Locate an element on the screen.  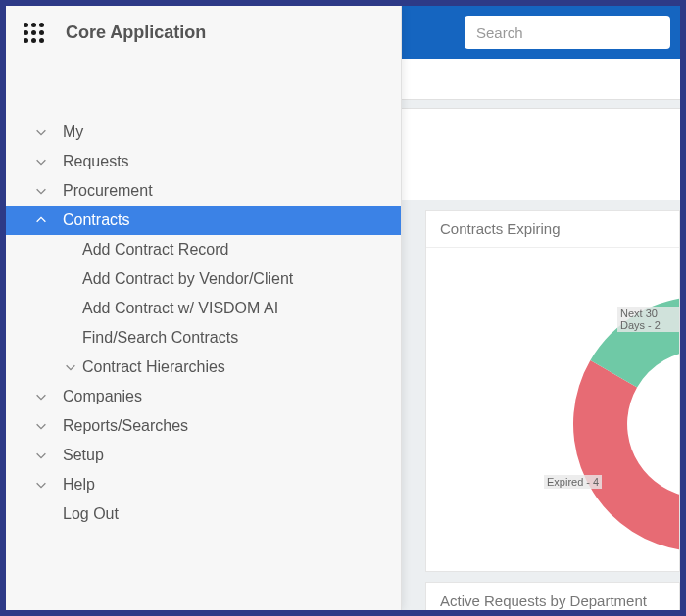
subitem-label: Add Contract w/ VISDOM AI is located at coordinates (180, 308).